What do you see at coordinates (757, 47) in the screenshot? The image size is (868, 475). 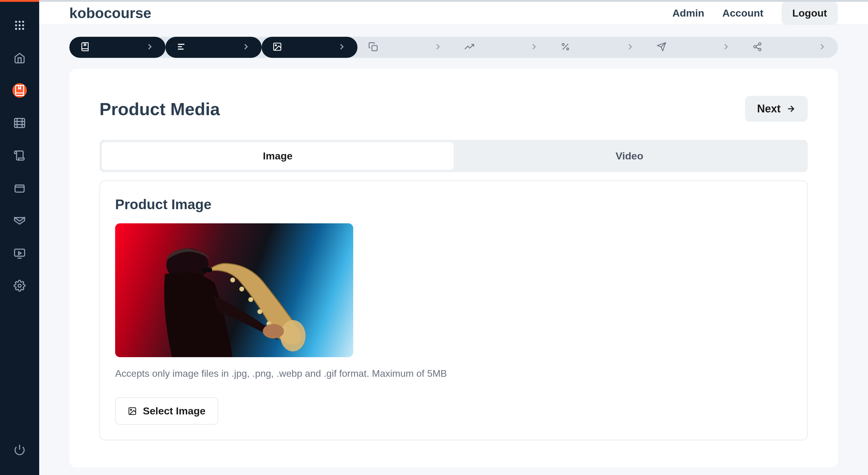 I see `share-icon` at bounding box center [757, 47].